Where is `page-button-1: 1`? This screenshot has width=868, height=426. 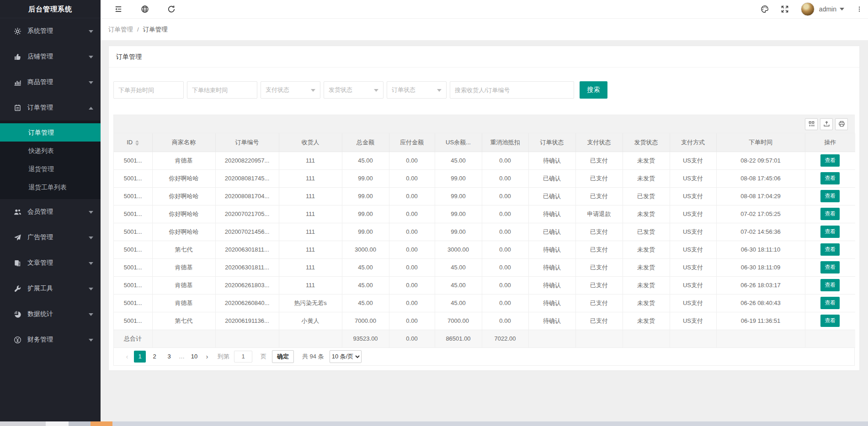
page-button-1: 1 is located at coordinates (140, 357).